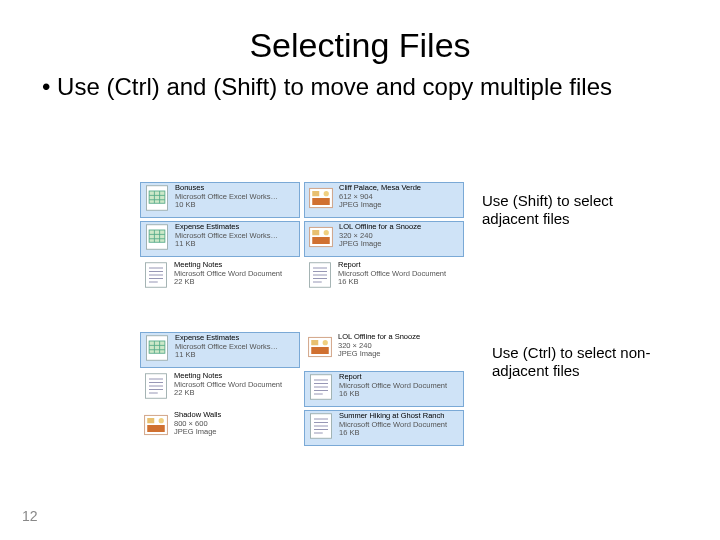 Image resolution: width=720 pixels, height=540 pixels. I want to click on annot-bot-pre: Use, so click(508, 352).